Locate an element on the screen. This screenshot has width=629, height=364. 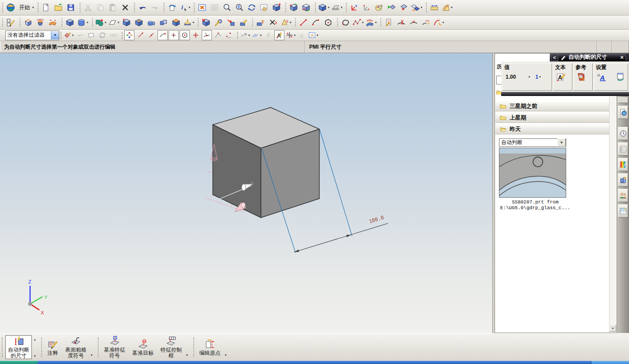
block-button is located at coordinates (70, 23).